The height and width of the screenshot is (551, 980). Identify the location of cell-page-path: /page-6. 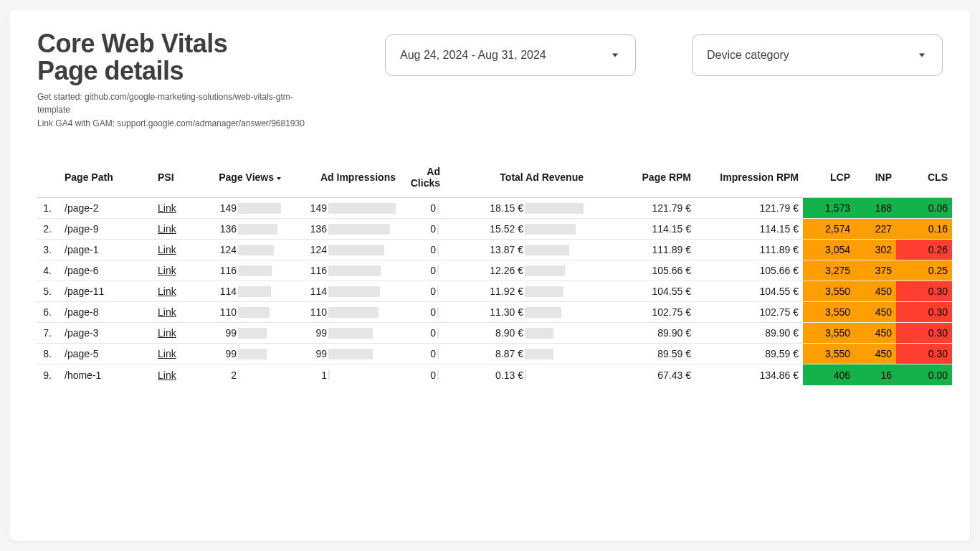
(107, 271).